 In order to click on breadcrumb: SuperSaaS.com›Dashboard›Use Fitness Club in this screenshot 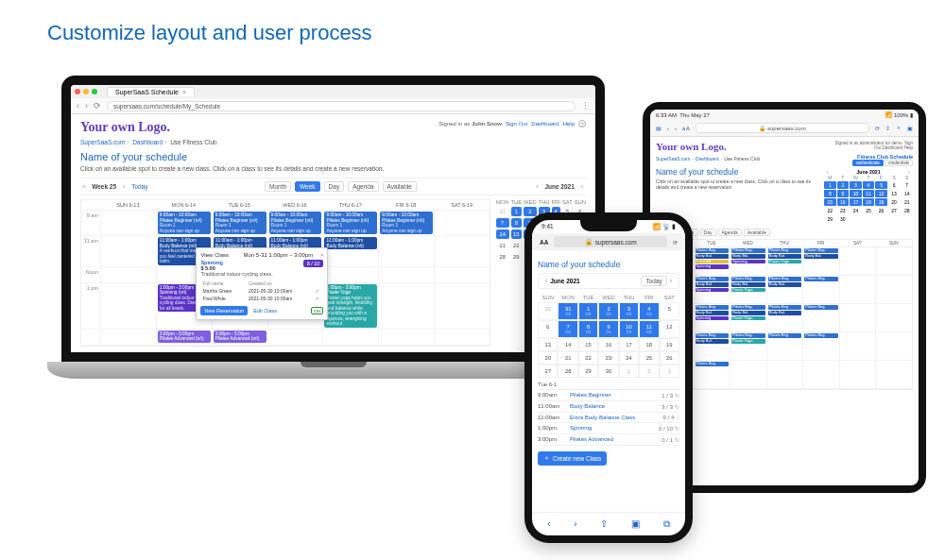, I will do `click(737, 159)`.